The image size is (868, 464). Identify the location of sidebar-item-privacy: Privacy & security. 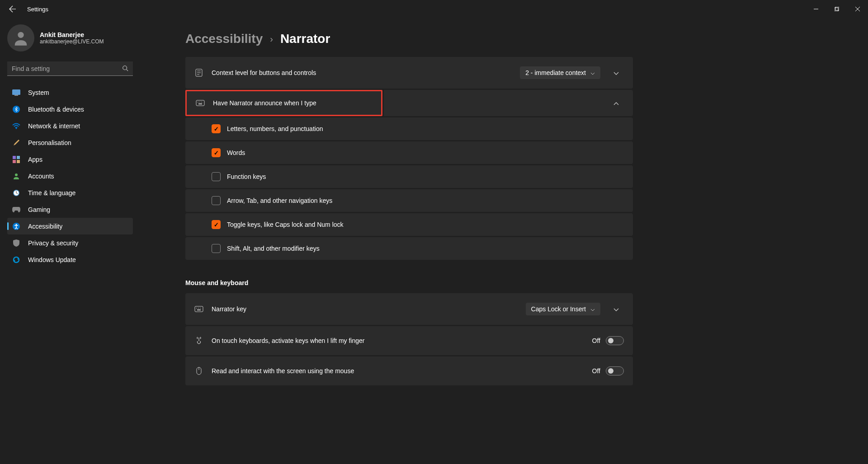
(70, 243).